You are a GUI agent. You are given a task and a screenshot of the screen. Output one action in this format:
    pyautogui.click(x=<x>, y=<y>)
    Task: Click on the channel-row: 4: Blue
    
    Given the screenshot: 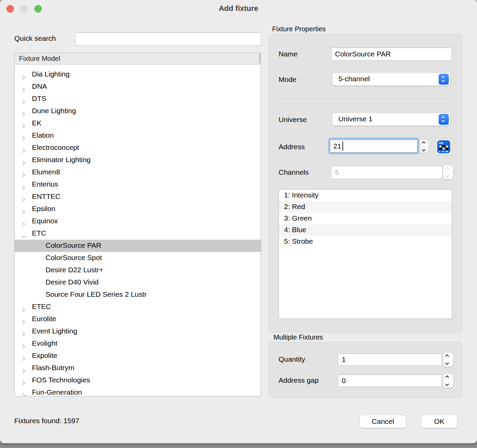 What is the action you would take?
    pyautogui.click(x=366, y=230)
    